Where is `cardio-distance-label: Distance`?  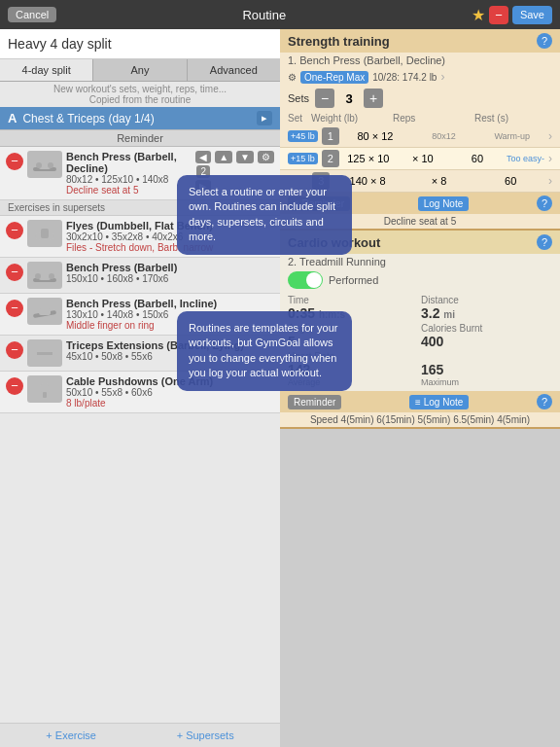
cardio-distance-label: Distance is located at coordinates (486, 300).